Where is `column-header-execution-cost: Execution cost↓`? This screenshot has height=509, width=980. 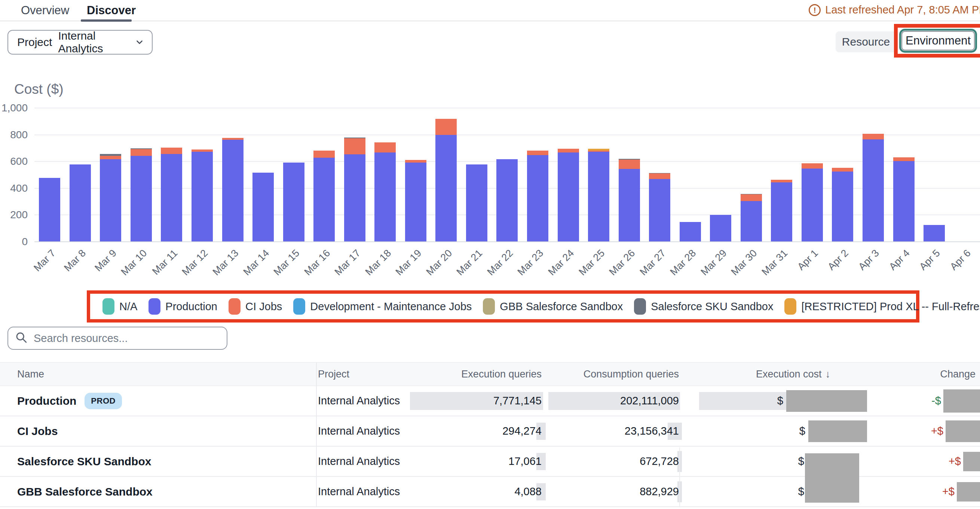 column-header-execution-cost: Execution cost↓ is located at coordinates (774, 374).